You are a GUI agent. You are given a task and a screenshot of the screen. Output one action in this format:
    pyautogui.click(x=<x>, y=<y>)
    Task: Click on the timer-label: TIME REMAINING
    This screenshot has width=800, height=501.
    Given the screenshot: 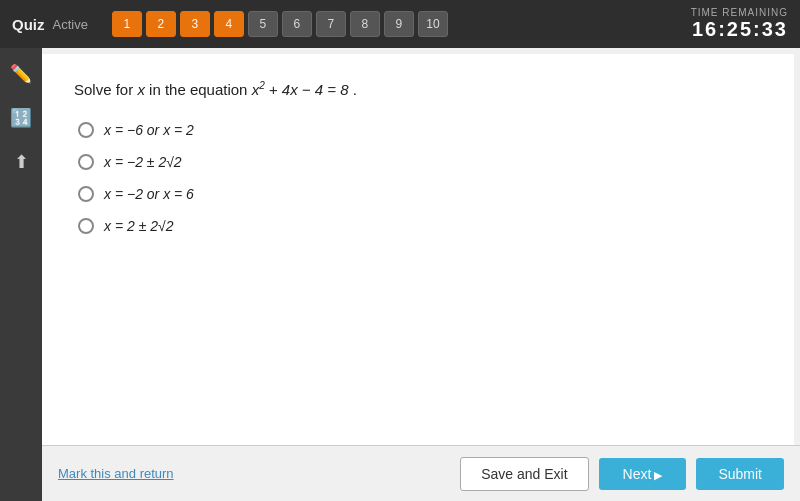 What is the action you would take?
    pyautogui.click(x=740, y=12)
    